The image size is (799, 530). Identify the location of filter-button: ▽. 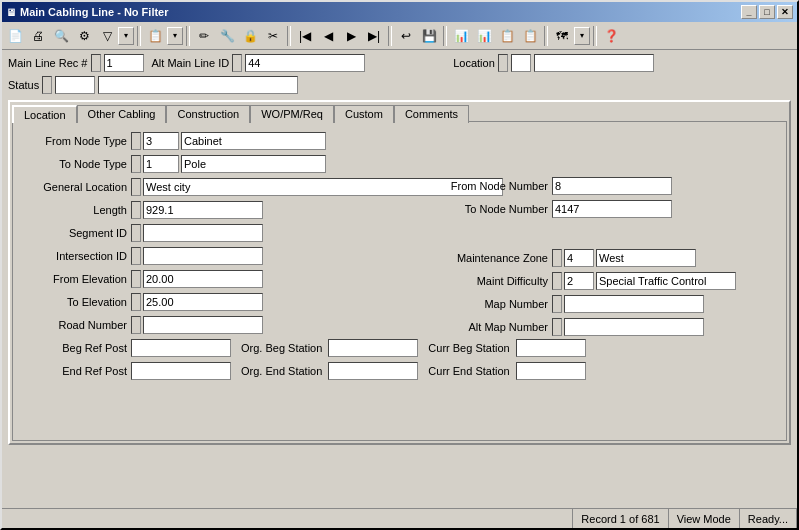
(107, 36).